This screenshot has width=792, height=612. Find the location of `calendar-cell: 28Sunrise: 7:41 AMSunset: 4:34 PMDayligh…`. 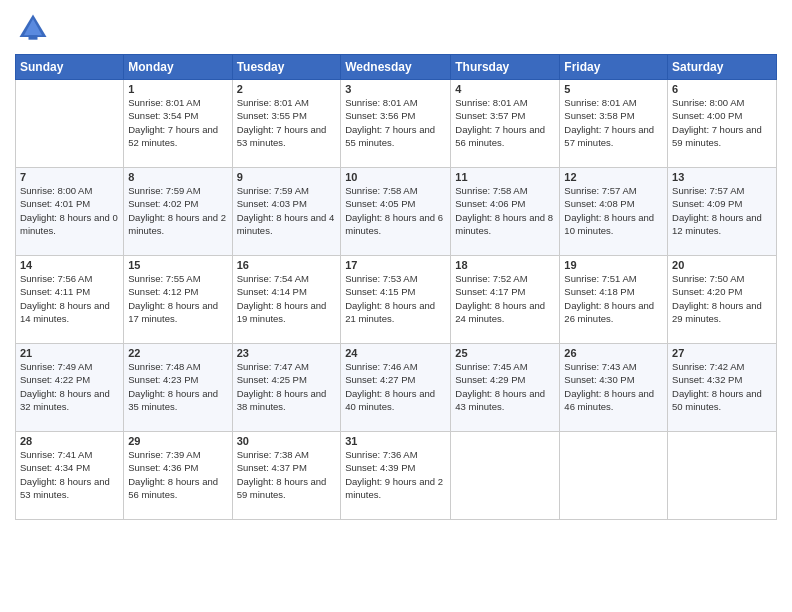

calendar-cell: 28Sunrise: 7:41 AMSunset: 4:34 PMDayligh… is located at coordinates (70, 476).